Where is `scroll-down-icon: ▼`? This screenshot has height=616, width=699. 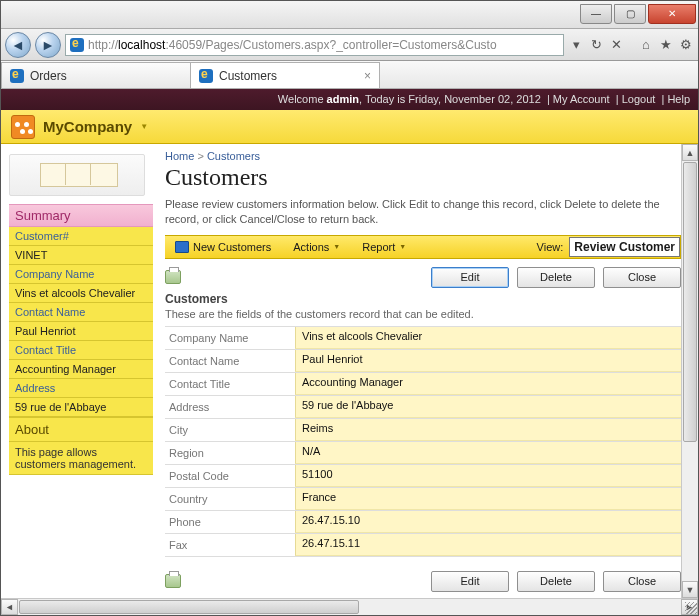 scroll-down-icon: ▼ is located at coordinates (690, 590).